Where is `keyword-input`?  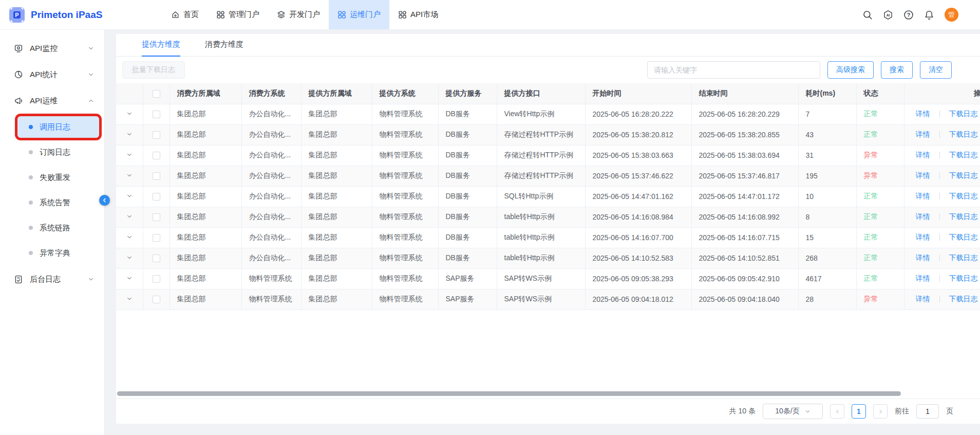
keyword-input is located at coordinates (733, 70).